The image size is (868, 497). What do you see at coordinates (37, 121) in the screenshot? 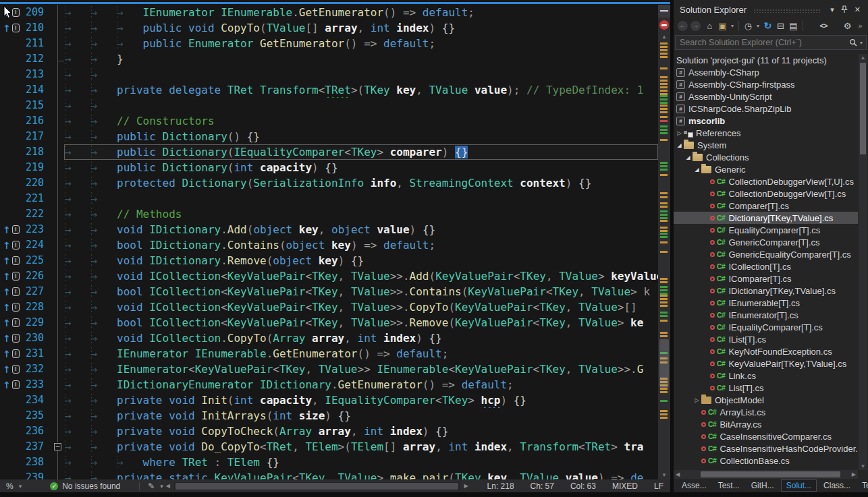
I see `line-number: 216` at bounding box center [37, 121].